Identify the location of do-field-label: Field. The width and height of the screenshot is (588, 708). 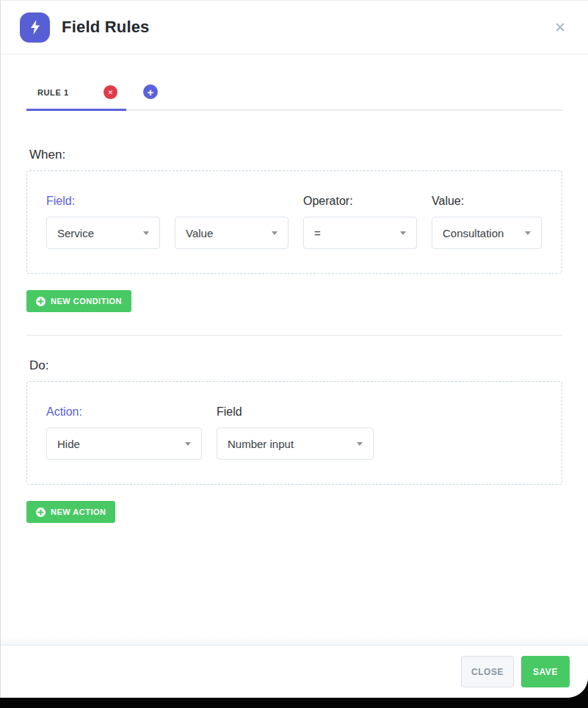
(295, 412).